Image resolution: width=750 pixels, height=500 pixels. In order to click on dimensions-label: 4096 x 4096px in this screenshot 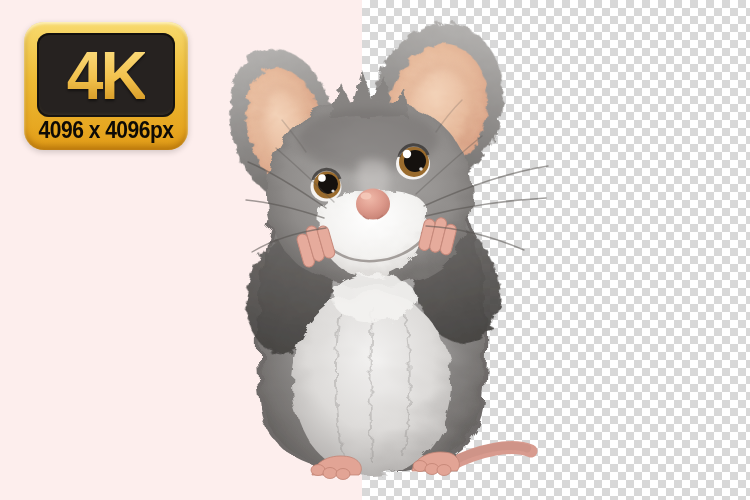, I will do `click(106, 130)`.